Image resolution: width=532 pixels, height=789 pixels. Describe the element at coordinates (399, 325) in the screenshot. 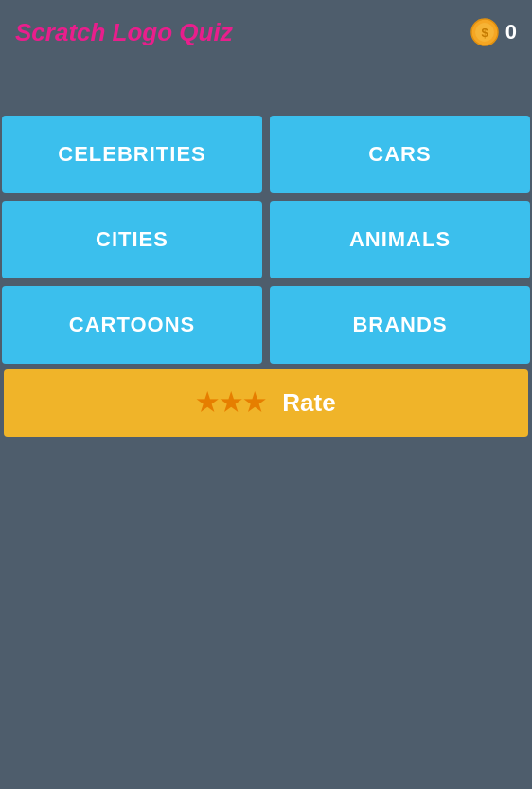

I see `category-btn-brands: BRANDS` at that location.